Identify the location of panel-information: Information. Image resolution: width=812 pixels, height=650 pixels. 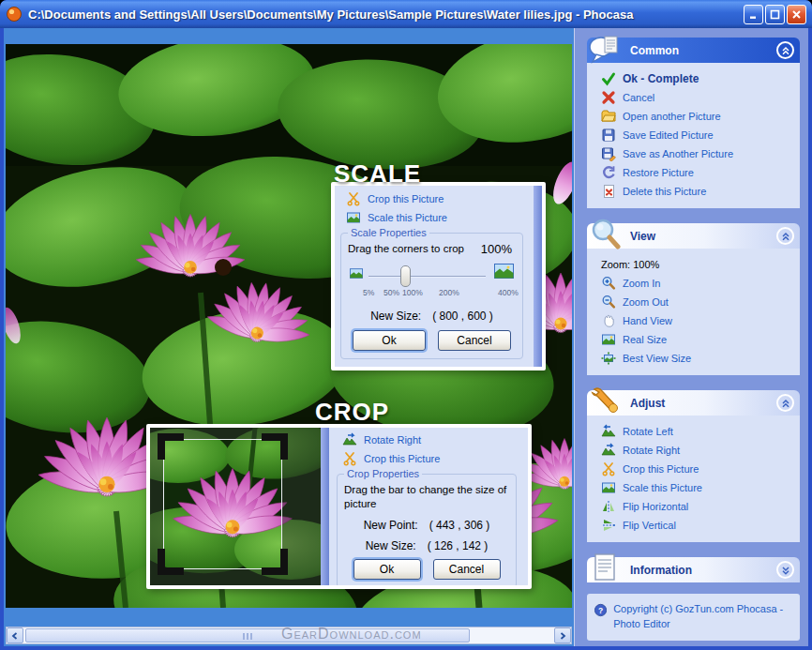
(694, 570).